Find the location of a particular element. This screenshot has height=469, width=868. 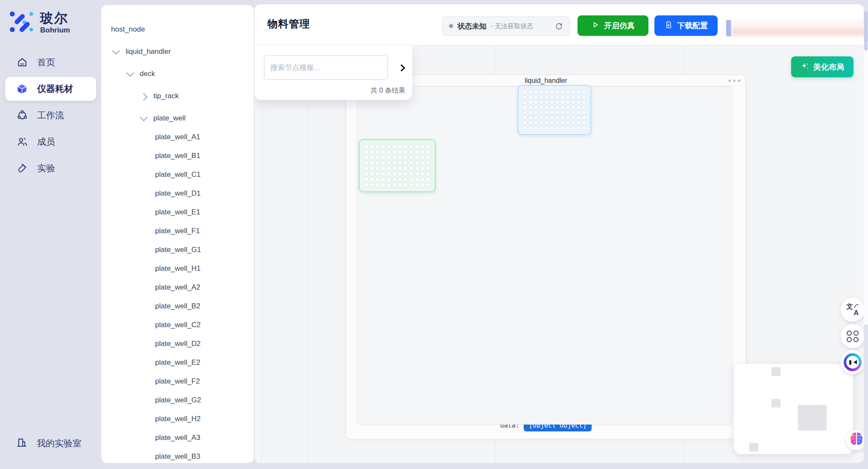

ai-brain-button is located at coordinates (855, 440).